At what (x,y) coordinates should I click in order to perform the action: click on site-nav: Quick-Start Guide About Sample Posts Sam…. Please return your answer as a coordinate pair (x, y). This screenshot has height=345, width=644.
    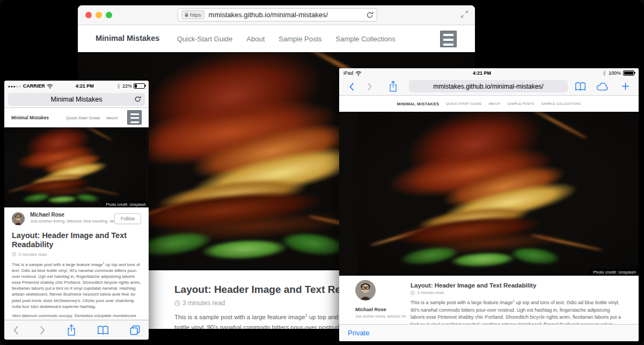
    Looking at the image, I should click on (287, 39).